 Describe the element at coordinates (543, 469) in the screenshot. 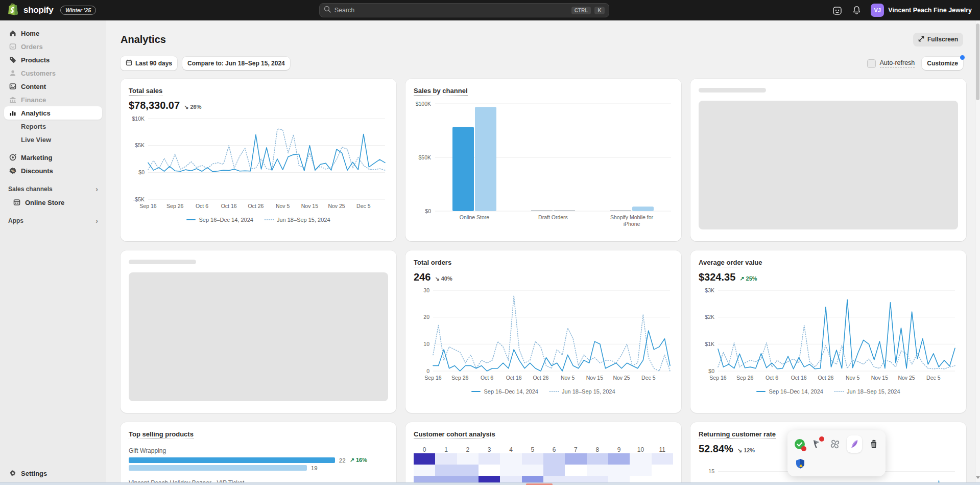

I see `cohort-heatmap` at that location.